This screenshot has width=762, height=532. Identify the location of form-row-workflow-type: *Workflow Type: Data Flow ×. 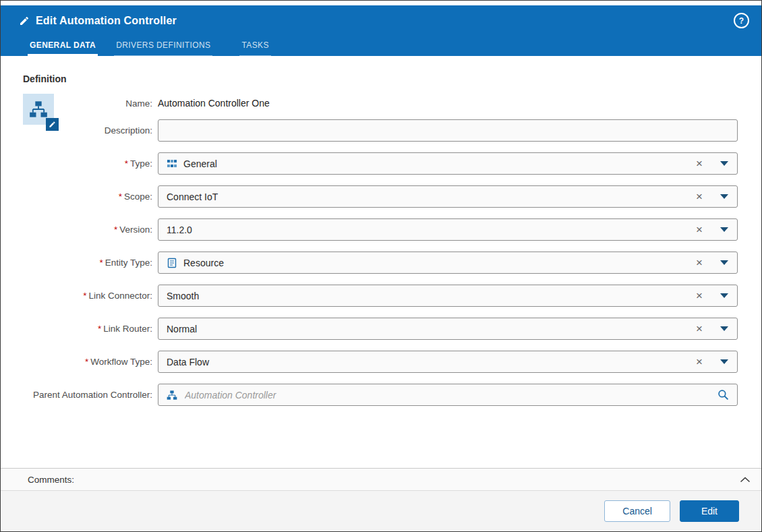
(381, 361).